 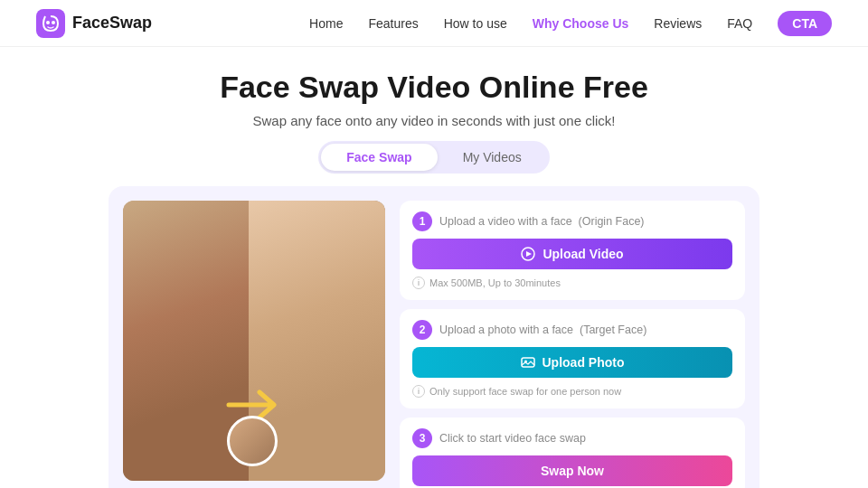 I want to click on step-3-label: Click to start video face swap, so click(x=513, y=438).